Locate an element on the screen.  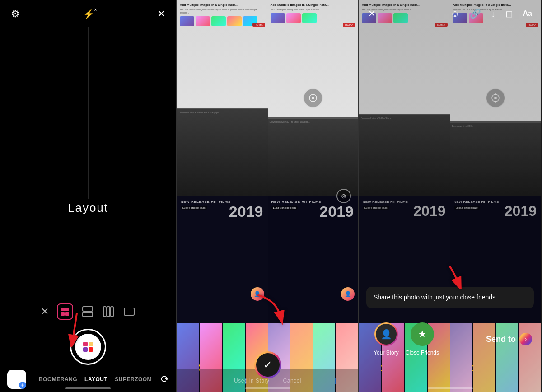
star-icon: ★ is located at coordinates (422, 334).